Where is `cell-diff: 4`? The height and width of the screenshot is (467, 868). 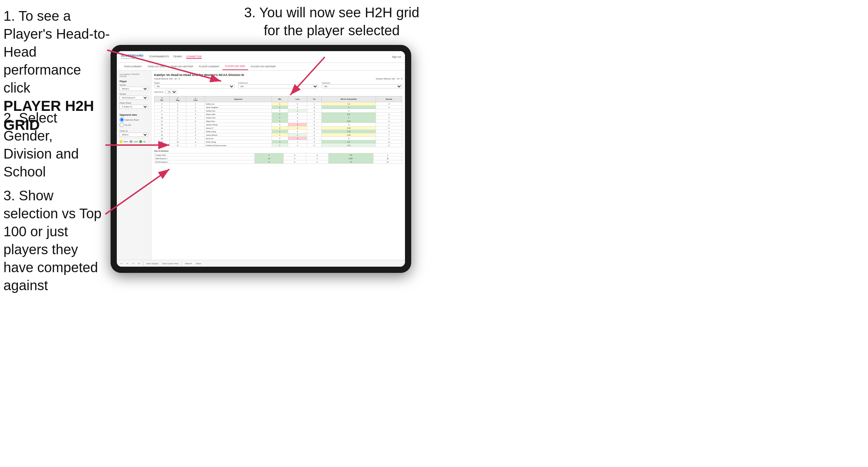 cell-diff: 4 is located at coordinates (349, 118).